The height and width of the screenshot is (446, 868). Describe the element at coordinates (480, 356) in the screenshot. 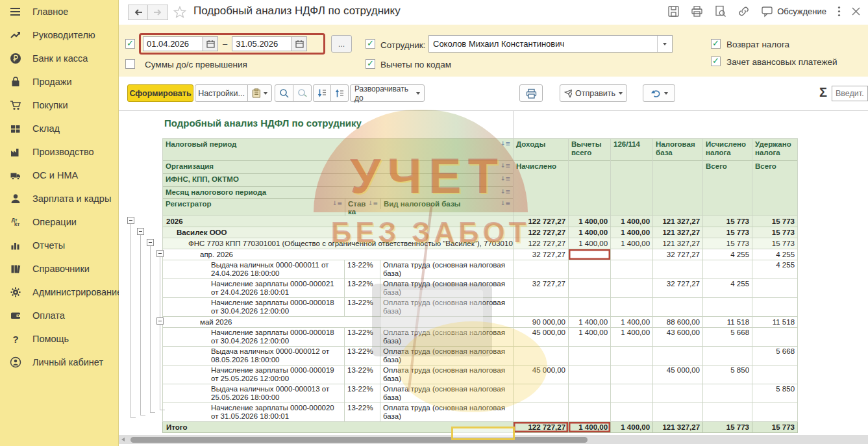

I see `table-row-registrar: Выдача наличных 0000-000012 от 08.05.202…` at that location.